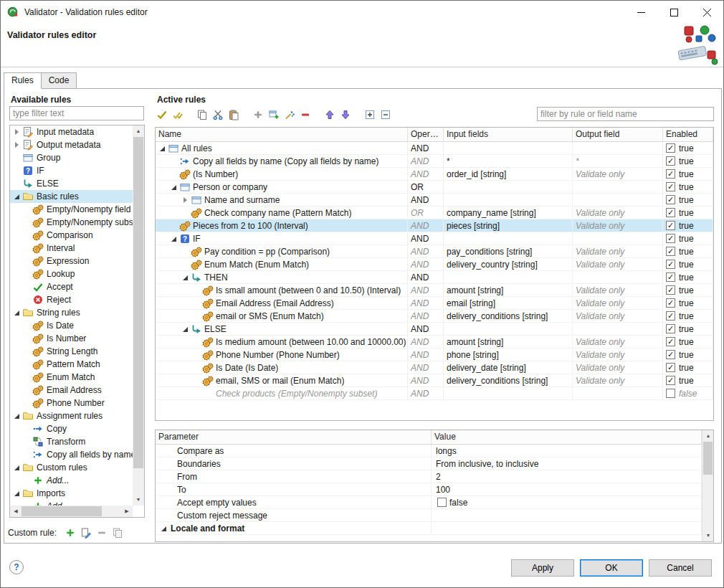 The width and height of the screenshot is (724, 588). Describe the element at coordinates (16, 511) in the screenshot. I see `scroll-left-icon: ◀` at that location.